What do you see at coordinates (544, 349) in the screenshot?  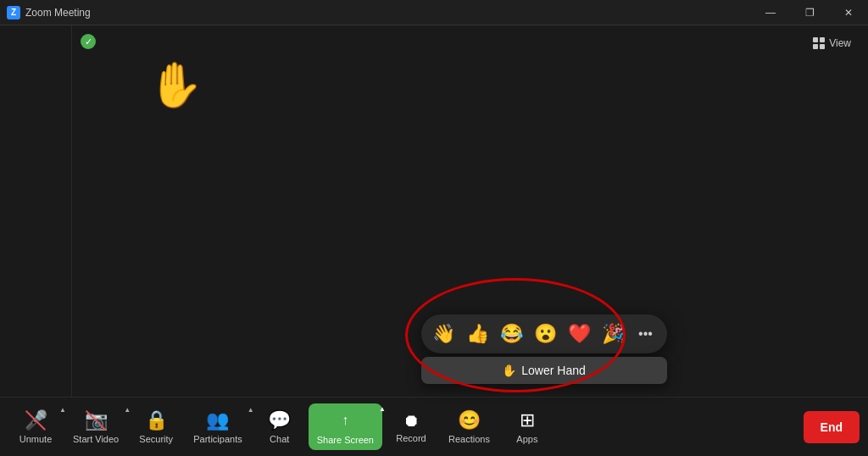 I see `reaction-popup: 👋 👍 😂 😮 ❤️ 🎉 ••• ✋ Lower Hand` at bounding box center [544, 349].